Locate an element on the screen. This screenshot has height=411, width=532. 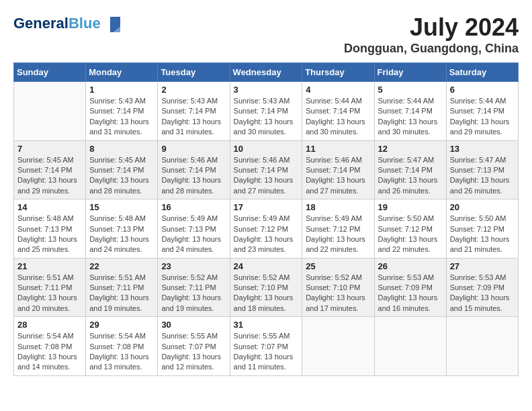
calendar-header-row: Sunday Monday Tuesday Wednesday Thursday… is located at coordinates (266, 73).